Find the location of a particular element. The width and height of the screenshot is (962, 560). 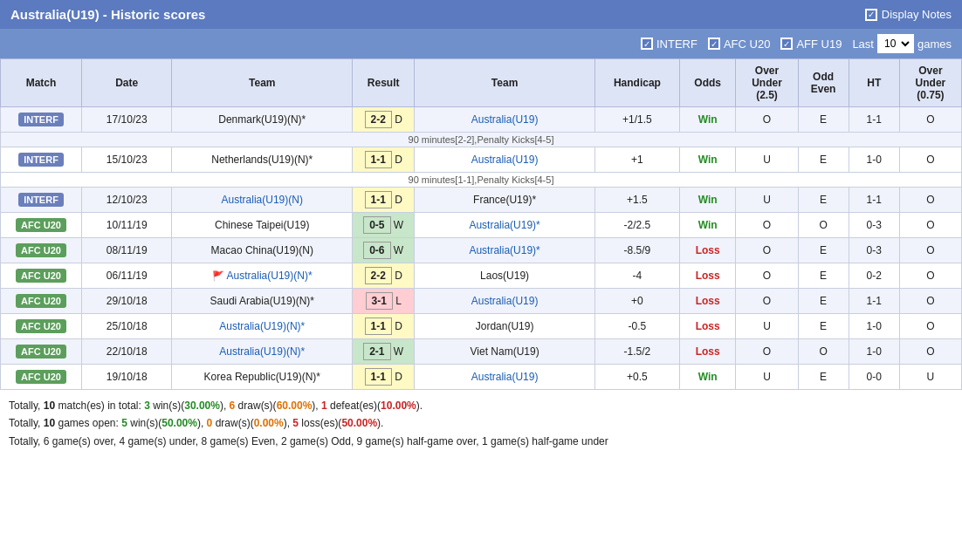

match-badge: INTERF is located at coordinates (41, 120).